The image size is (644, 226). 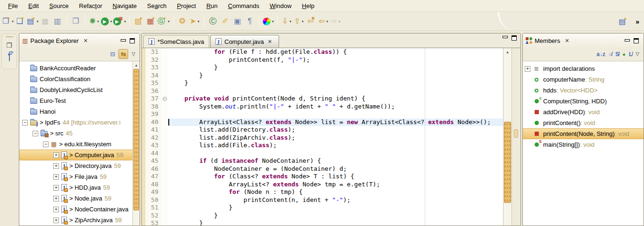 What do you see at coordinates (324, 68) in the screenshot?
I see `code-line: 33 }` at bounding box center [324, 68].